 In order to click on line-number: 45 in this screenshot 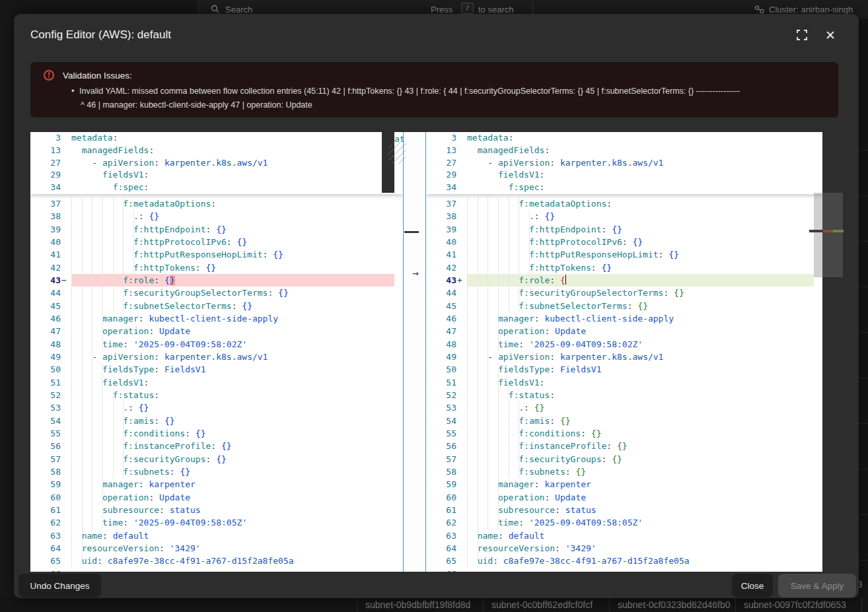, I will do `click(441, 306)`.